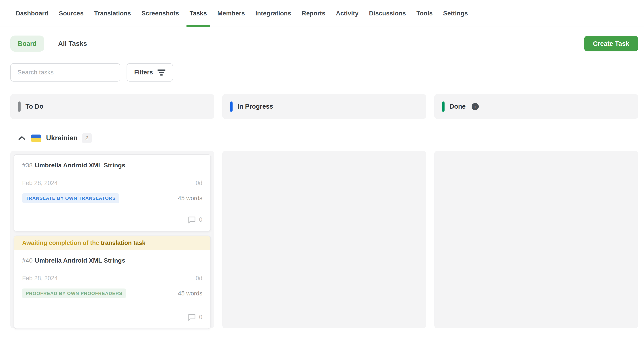 This screenshot has width=644, height=339. I want to click on done-status-bar, so click(443, 106).